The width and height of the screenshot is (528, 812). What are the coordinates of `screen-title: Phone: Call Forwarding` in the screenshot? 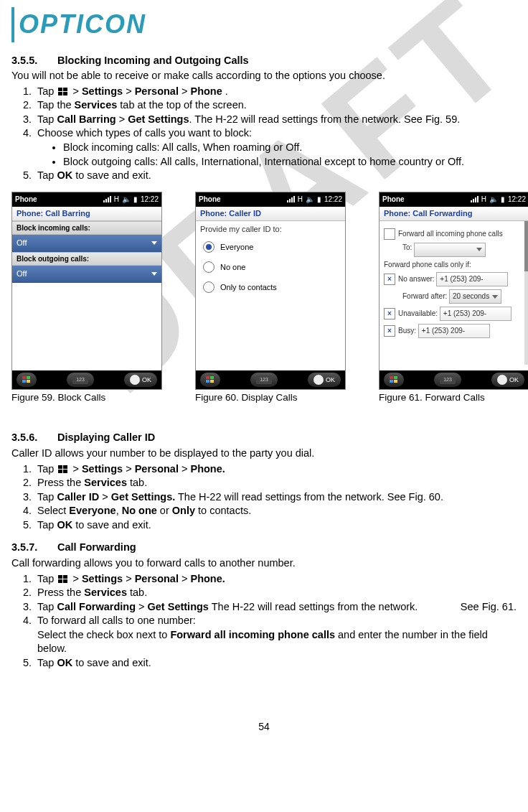 It's located at (453, 214).